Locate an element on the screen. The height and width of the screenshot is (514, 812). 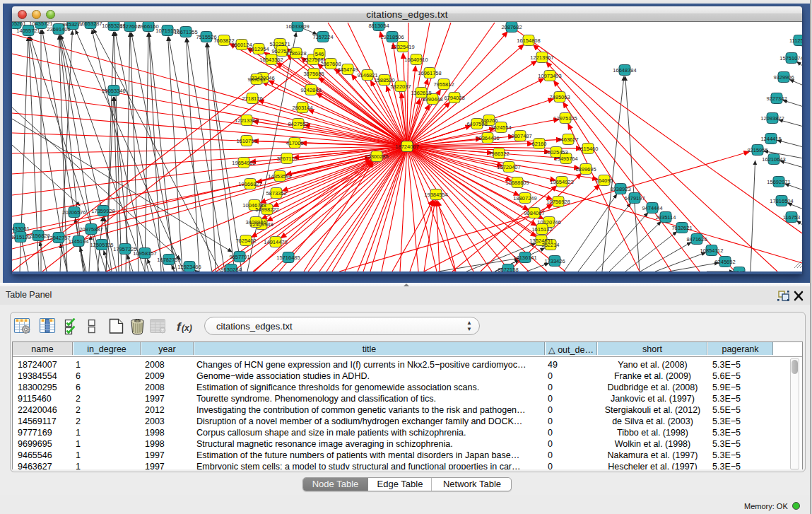
svg-text: 16154808 is located at coordinates (529, 41).